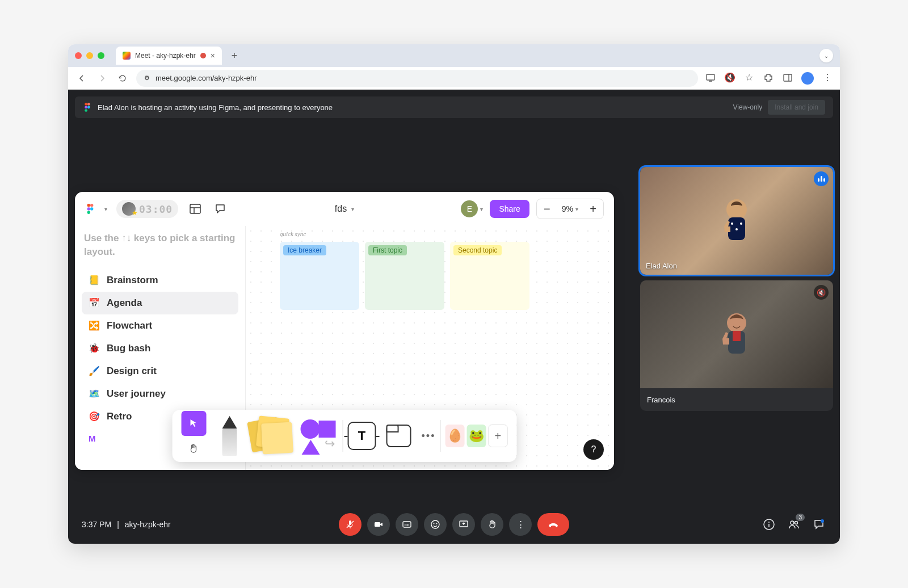  I want to click on clock-time: 3:37 PM, so click(96, 524).